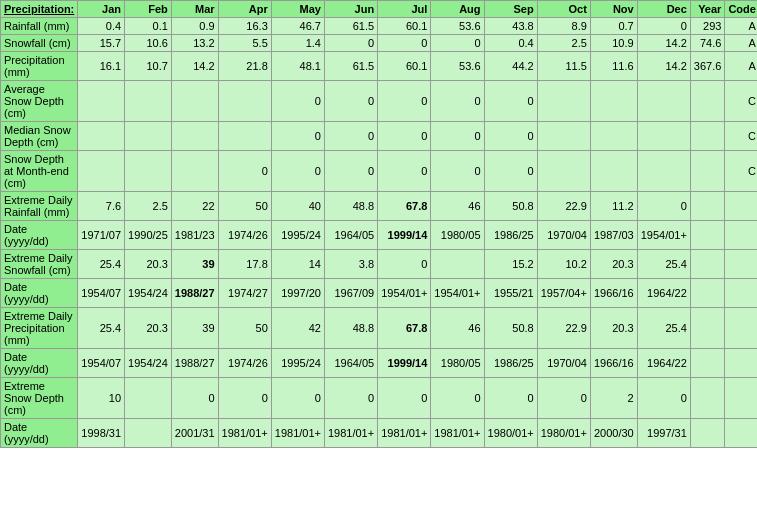 This screenshot has height=529, width=757. Describe the element at coordinates (380, 434) in the screenshot. I see `table-row: Date (yyyy/dd)1998/312001/311981/01+1981…` at that location.